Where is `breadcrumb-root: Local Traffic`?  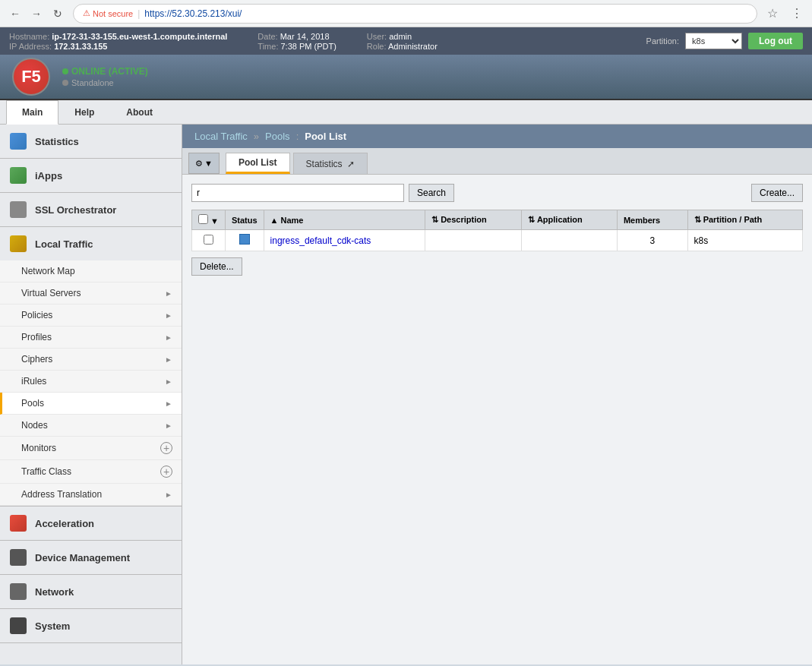
breadcrumb-root: Local Traffic is located at coordinates (221, 137).